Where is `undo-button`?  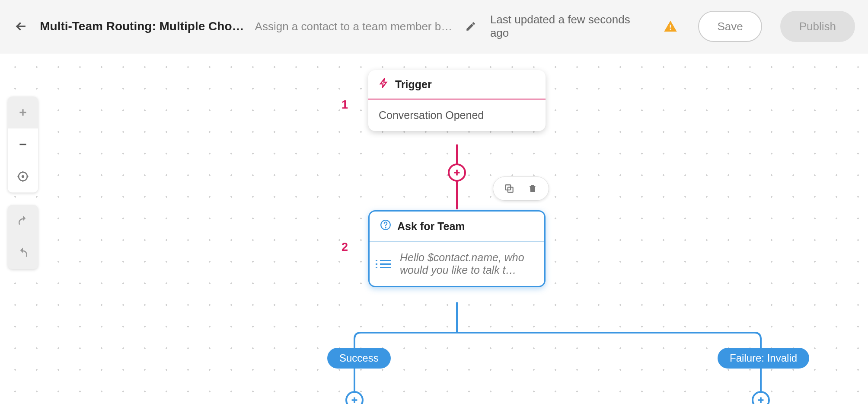
undo-button is located at coordinates (23, 221).